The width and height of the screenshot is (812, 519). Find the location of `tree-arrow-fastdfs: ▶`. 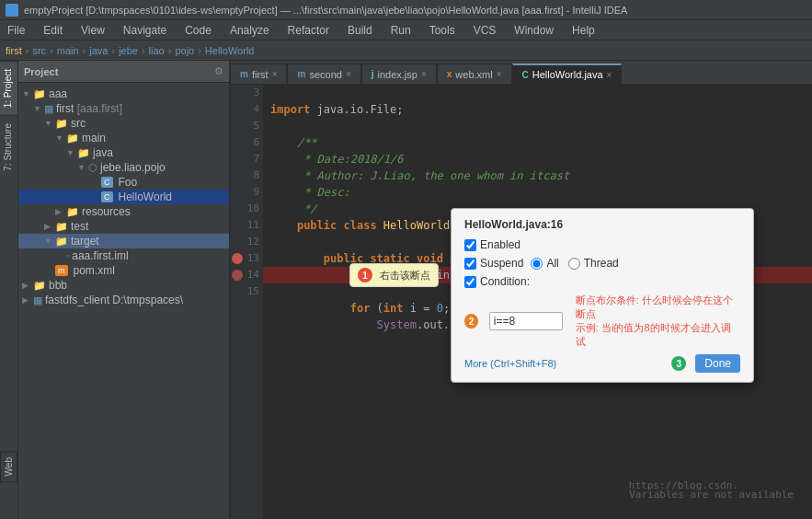

tree-arrow-fastdfs: ▶ is located at coordinates (27, 300).